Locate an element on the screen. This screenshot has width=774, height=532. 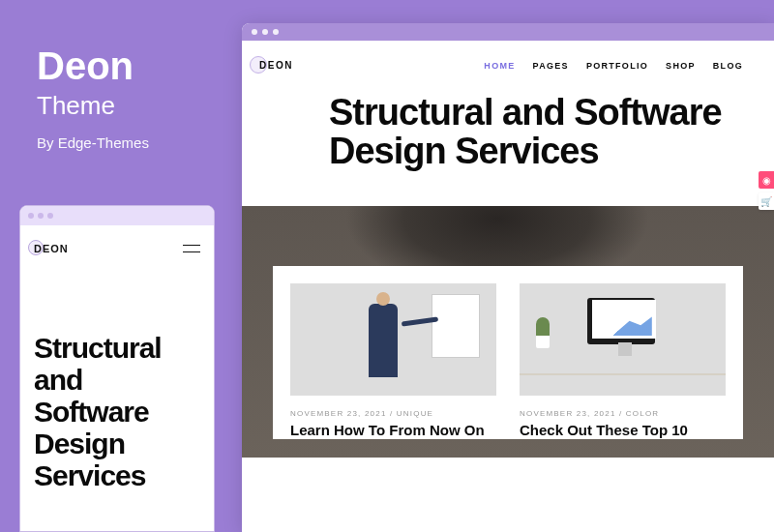
desktop-hero-heading: Structural and Software Design Services is located at coordinates (527, 133).